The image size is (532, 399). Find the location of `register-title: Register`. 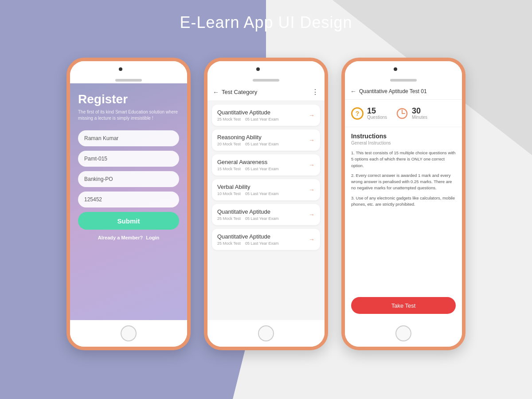

register-title: Register is located at coordinates (129, 99).